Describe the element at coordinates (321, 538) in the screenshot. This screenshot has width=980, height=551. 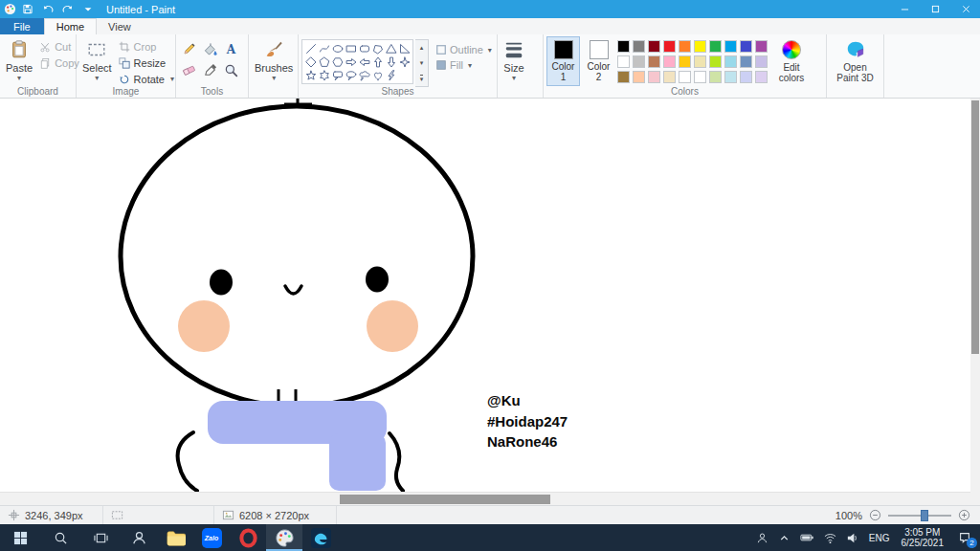
I see `browser-app-button` at that location.